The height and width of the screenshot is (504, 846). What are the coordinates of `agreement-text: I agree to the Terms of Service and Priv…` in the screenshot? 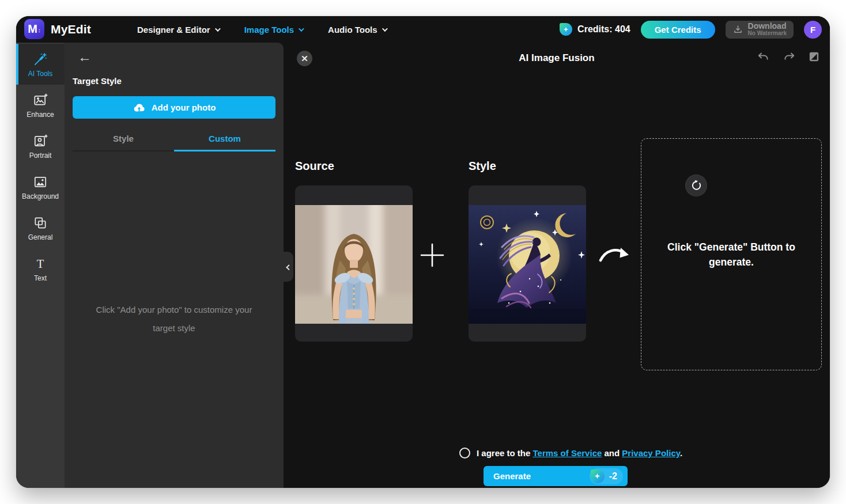 It's located at (580, 453).